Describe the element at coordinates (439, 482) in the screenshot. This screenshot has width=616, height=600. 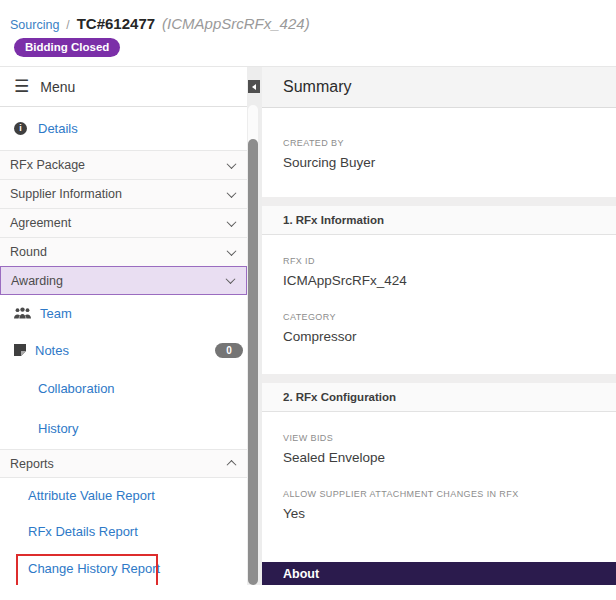
I see `section-body-rfx-configuration: VIEW BIDS Sealed Envelope ALLOW SUPPLIER…` at that location.